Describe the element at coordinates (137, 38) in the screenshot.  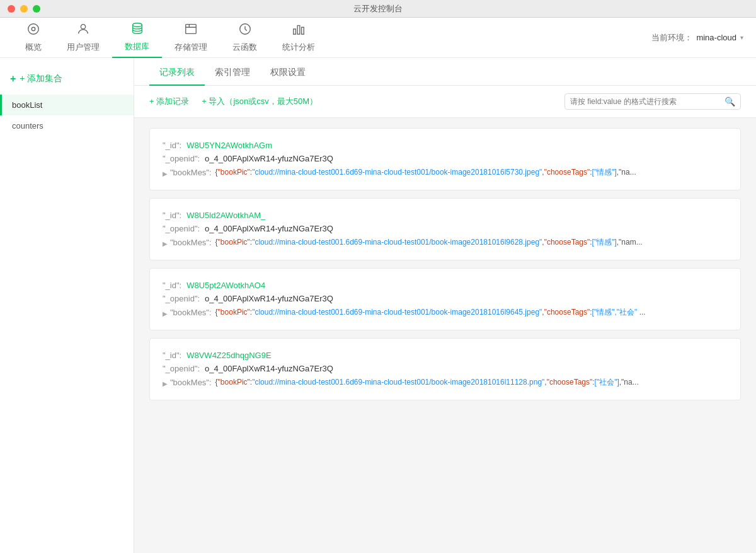
I see `nav-item-database: 数据库` at that location.